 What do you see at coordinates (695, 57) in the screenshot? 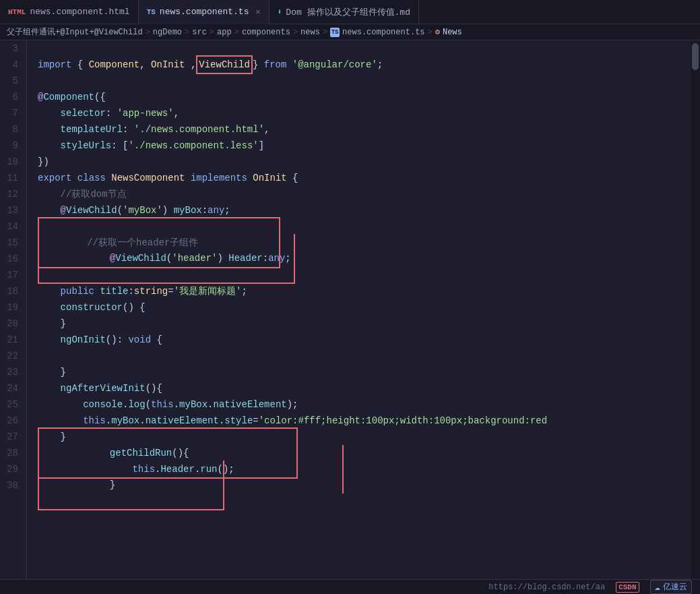
I see `scrollbar-thumb` at bounding box center [695, 57].